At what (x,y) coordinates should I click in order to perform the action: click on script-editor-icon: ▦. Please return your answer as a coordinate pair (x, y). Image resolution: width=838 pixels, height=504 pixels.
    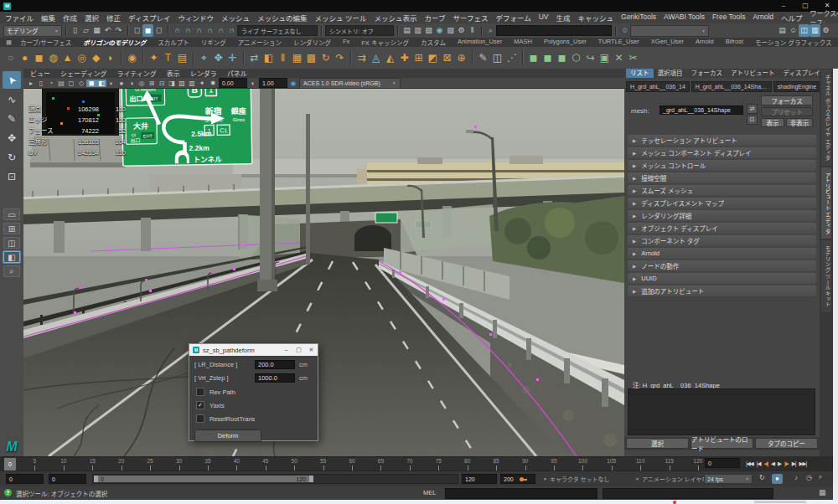
    Looking at the image, I should click on (823, 492).